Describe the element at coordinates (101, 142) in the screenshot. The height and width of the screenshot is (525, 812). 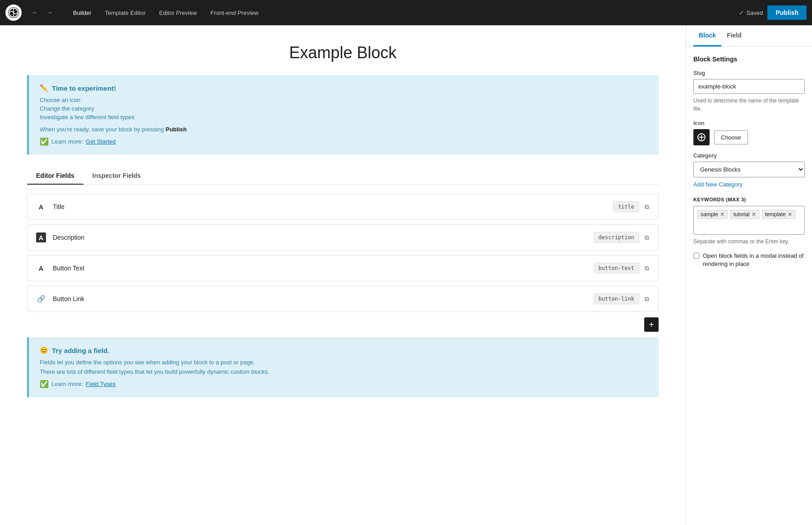
I see `get-started-link: Get Started` at that location.